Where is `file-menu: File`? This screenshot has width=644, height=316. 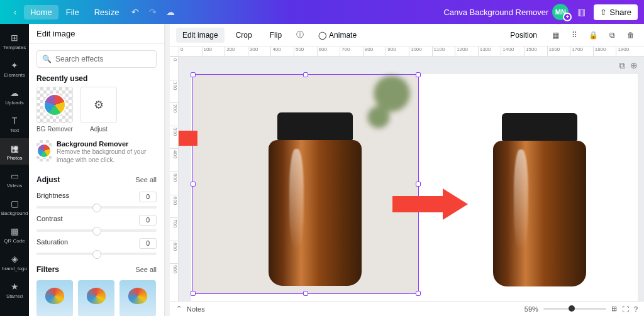
file-menu: File is located at coordinates (73, 13).